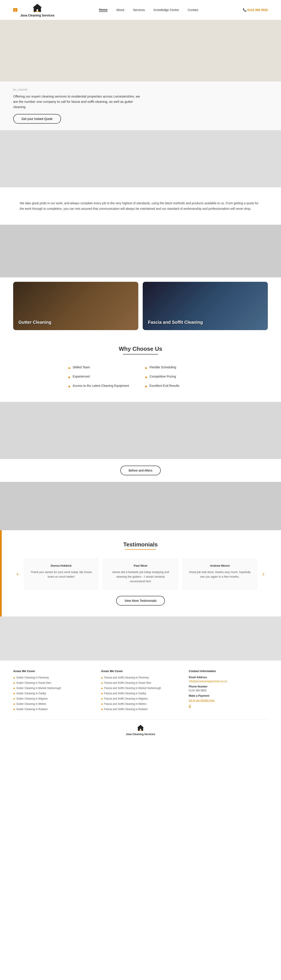 The image size is (281, 980). Describe the element at coordinates (141, 691) in the screenshot. I see `footer-grid: Areas We Cover ●Gutter Cleaning in Fleck…` at that location.